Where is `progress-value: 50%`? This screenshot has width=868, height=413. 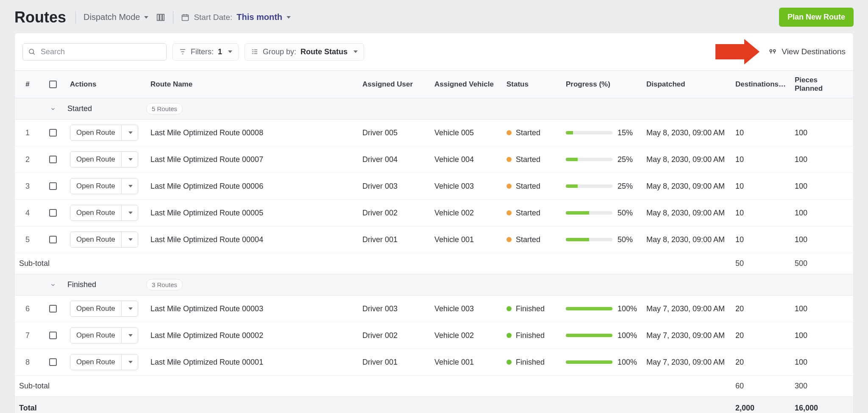
progress-value: 50% is located at coordinates (625, 213).